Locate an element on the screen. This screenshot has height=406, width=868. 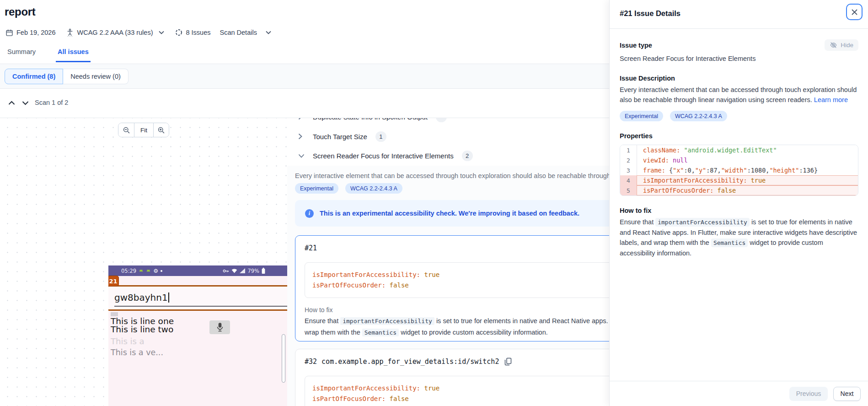
status-time: 05:29 is located at coordinates (129, 271).